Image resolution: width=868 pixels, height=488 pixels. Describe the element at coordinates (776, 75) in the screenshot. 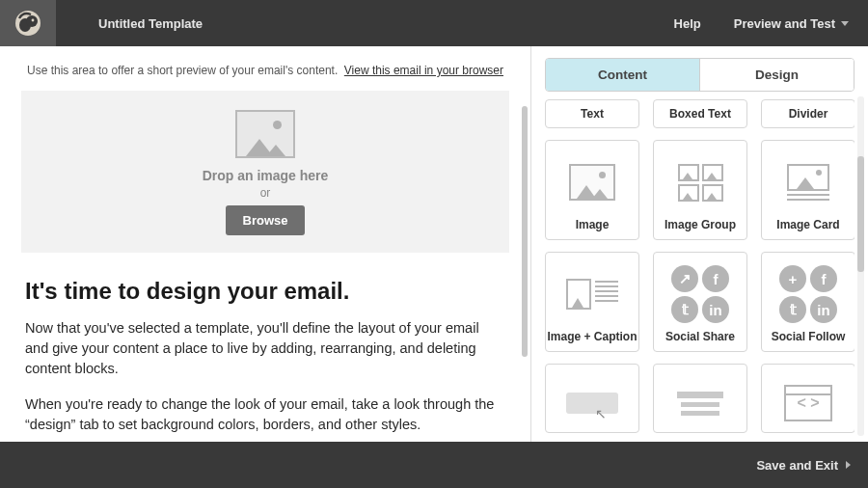

I see `tab-design: Design` at that location.